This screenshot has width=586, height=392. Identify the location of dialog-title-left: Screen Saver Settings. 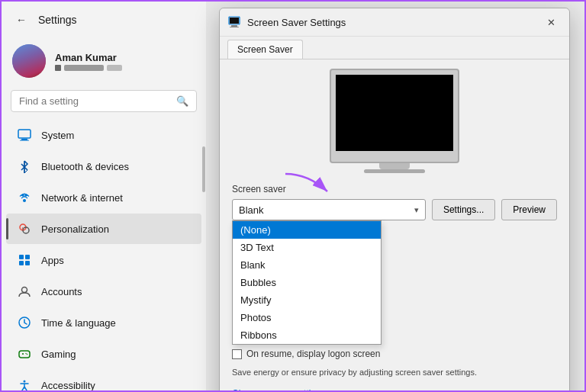
(287, 22).